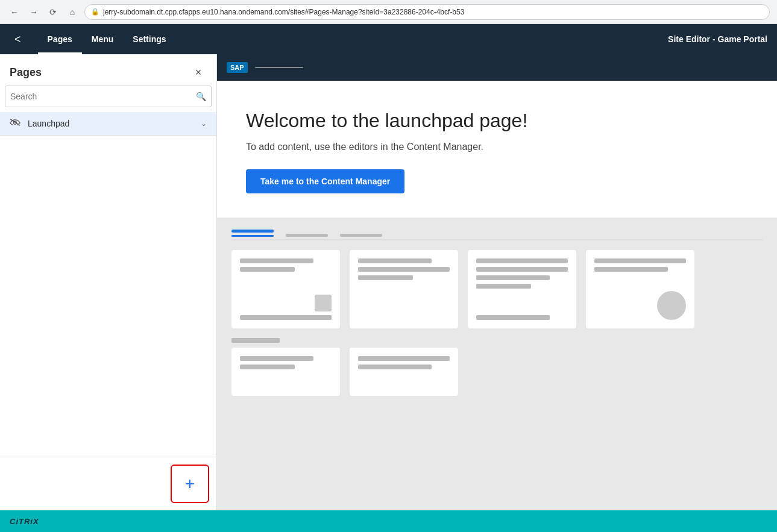 Image resolution: width=777 pixels, height=532 pixels. What do you see at coordinates (109, 96) in the screenshot?
I see `search-box: 🔍` at bounding box center [109, 96].